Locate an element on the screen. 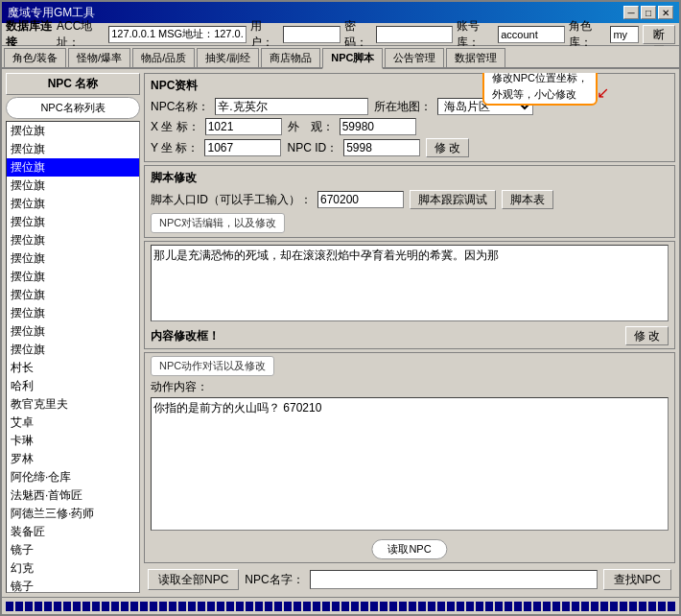 This screenshot has height=616, width=681. npc-list-annotation: NPC名称列表 is located at coordinates (73, 107).